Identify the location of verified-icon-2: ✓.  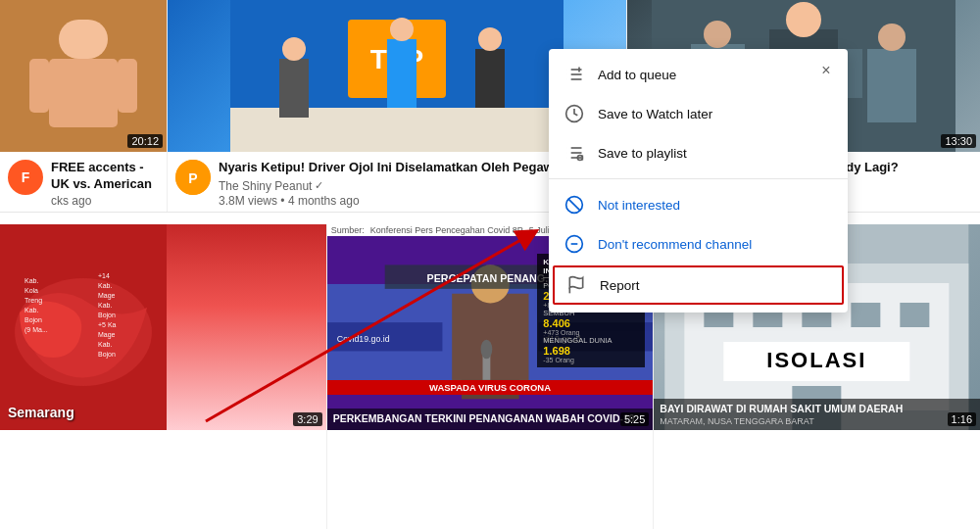
(319, 186).